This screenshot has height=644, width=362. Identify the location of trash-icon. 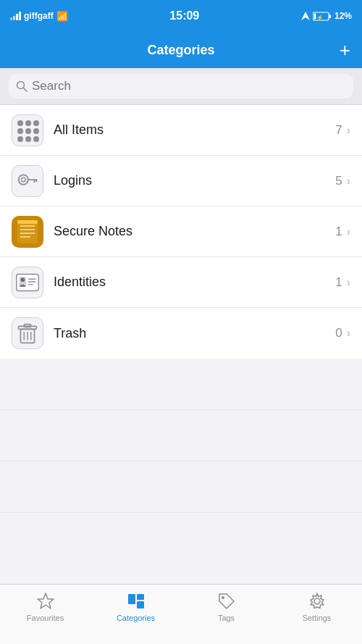
(28, 333).